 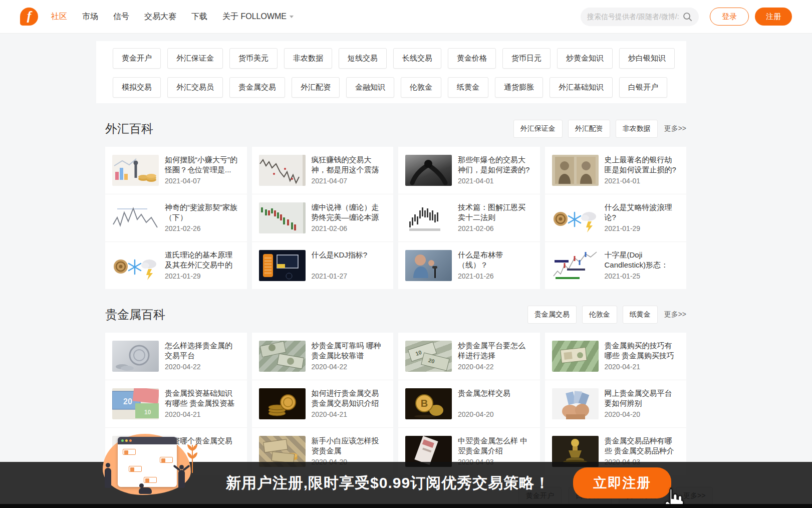 I want to click on article-date: 2021-02-06, so click(x=495, y=228).